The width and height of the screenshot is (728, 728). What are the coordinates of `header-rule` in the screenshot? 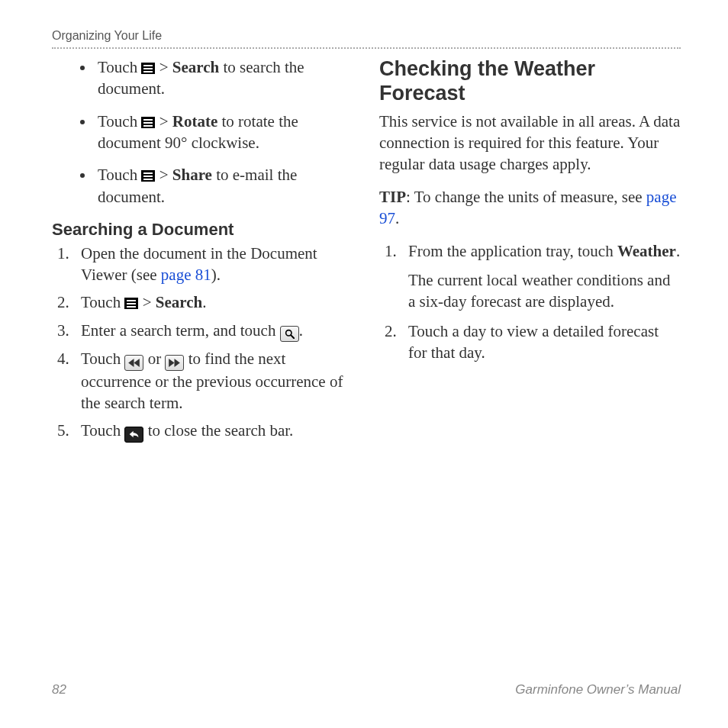 It's located at (366, 48).